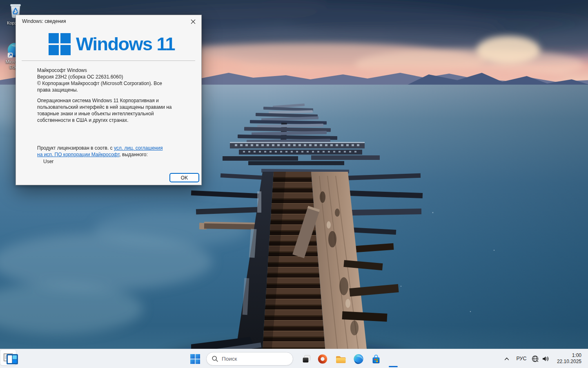 Image resolution: width=588 pixels, height=368 pixels. What do you see at coordinates (569, 359) in the screenshot?
I see `taskbar-clock: 1:00 22.10.2025` at bounding box center [569, 359].